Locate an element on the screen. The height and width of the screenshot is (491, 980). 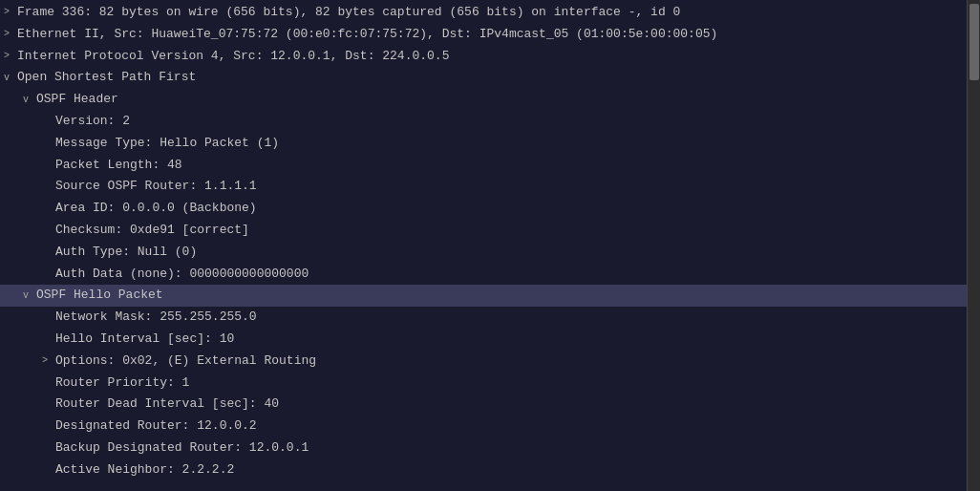
tree-row-ospf-header-group: vOSPF Header is located at coordinates (483, 99).